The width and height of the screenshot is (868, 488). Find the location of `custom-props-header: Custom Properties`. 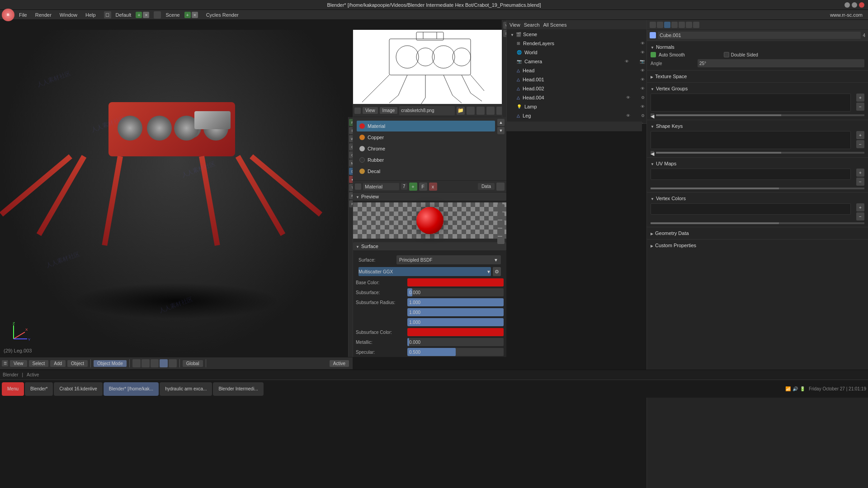

custom-props-header: Custom Properties is located at coordinates (758, 245).